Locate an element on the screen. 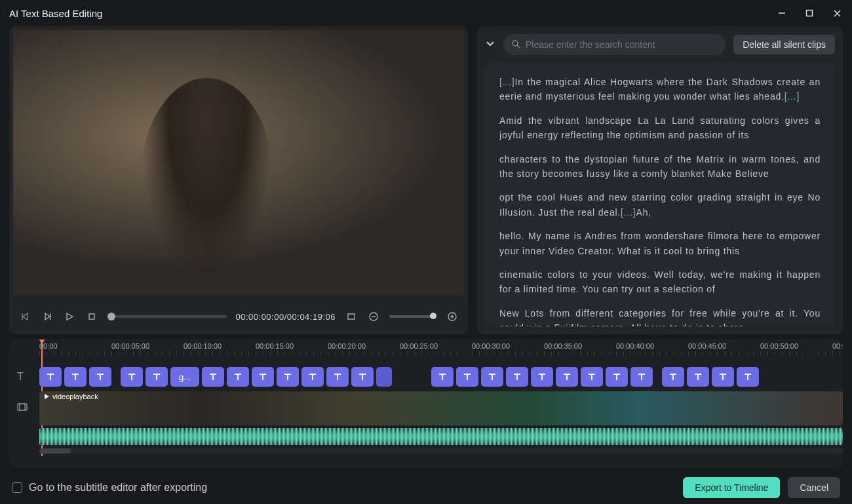 The image size is (852, 504). maximize-button is located at coordinates (809, 13).